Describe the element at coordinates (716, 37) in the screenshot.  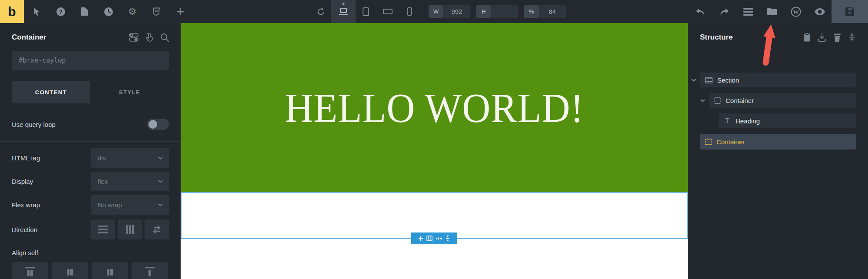
I see `structure-title: Structure` at that location.